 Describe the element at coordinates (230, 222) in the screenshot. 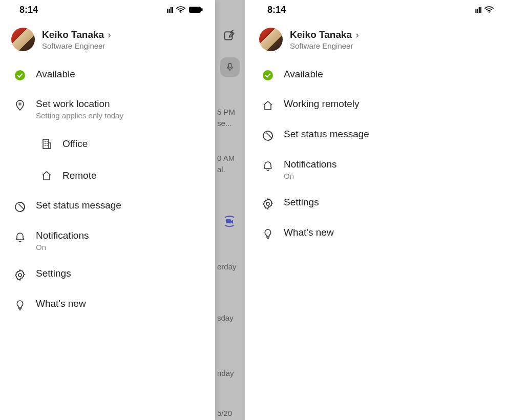

I see `video-call-icon` at that location.